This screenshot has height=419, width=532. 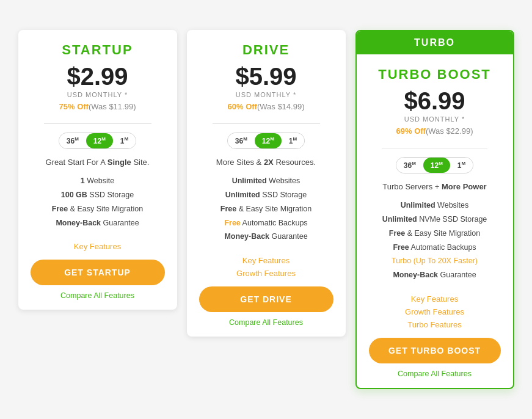 What do you see at coordinates (98, 140) in the screenshot?
I see `period-selector-startup: 36M12M1M` at bounding box center [98, 140].